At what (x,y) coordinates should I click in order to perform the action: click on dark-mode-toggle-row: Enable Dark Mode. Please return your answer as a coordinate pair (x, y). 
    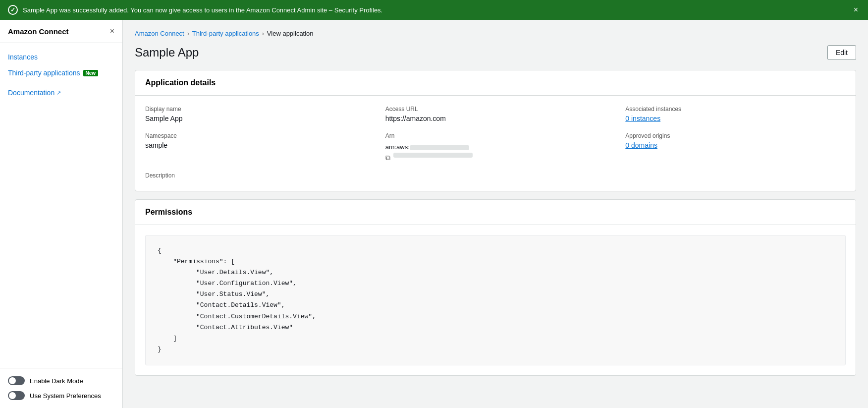
    Looking at the image, I should click on (61, 381).